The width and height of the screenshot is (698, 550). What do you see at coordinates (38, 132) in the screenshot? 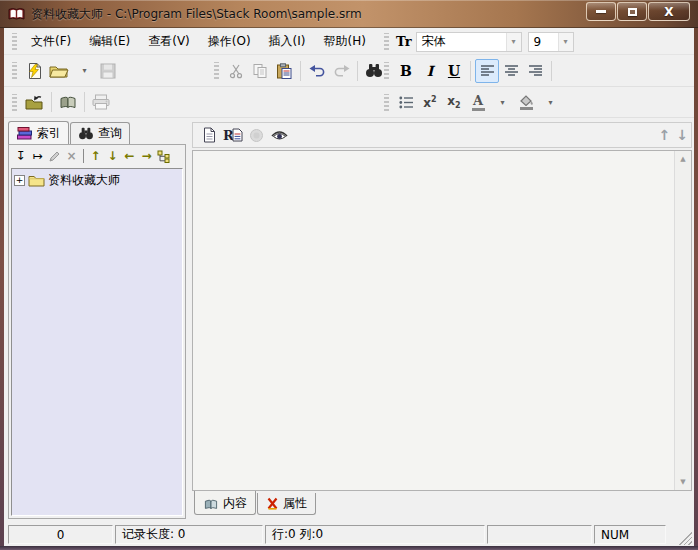
I see `tab-index: 索引` at bounding box center [38, 132].